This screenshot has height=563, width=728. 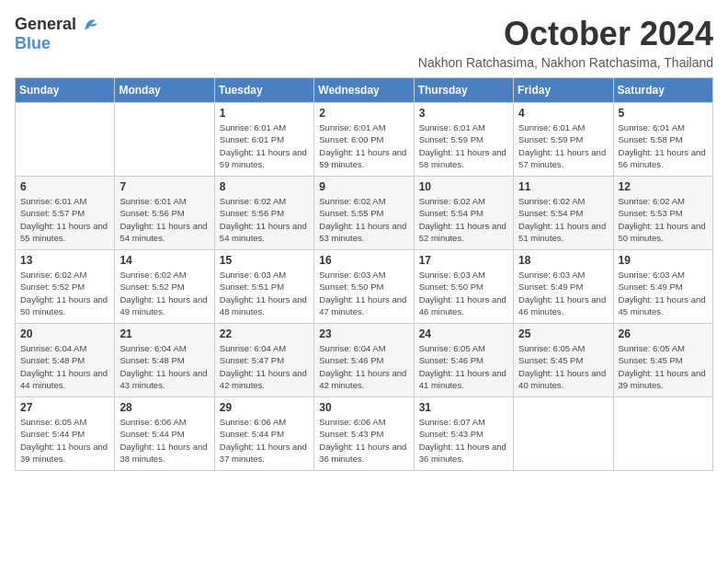 What do you see at coordinates (663, 90) in the screenshot?
I see `weekday-header-saturday: Saturday` at bounding box center [663, 90].